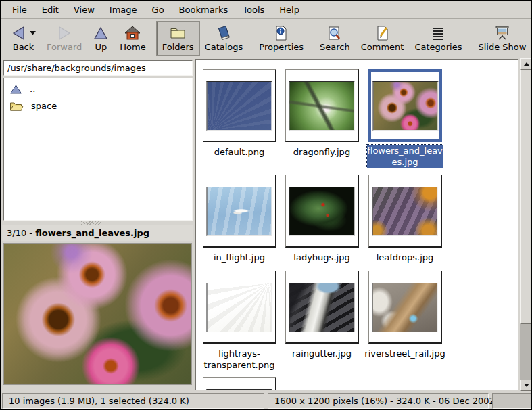 Image resolution: width=532 pixels, height=410 pixels. I want to click on menu-bookmarks: Bookmarks, so click(204, 9).